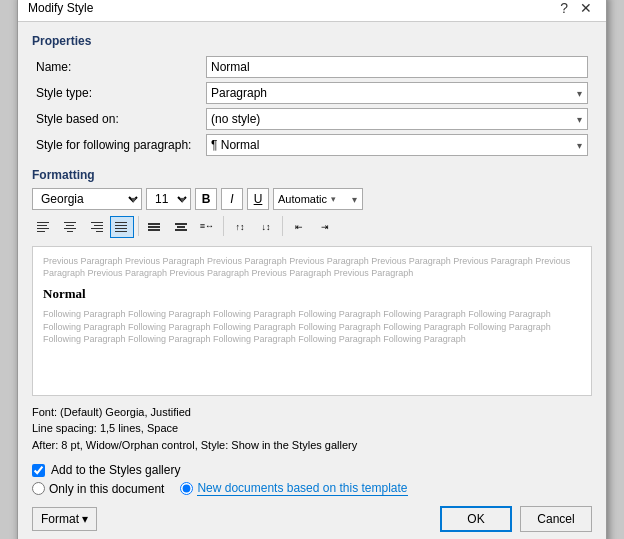 This screenshot has height=539, width=624. Describe the element at coordinates (117, 93) in the screenshot. I see `style-type-label: Style type:` at that location.